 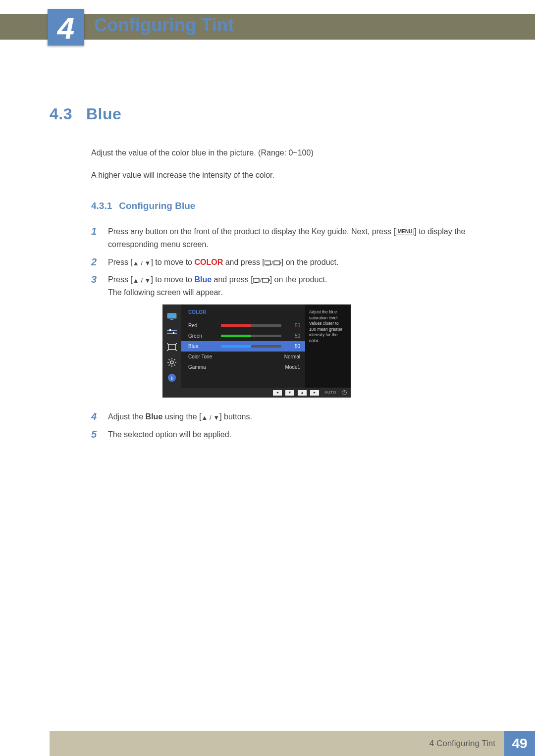 What do you see at coordinates (172, 347) in the screenshot?
I see `size-icon` at bounding box center [172, 347].